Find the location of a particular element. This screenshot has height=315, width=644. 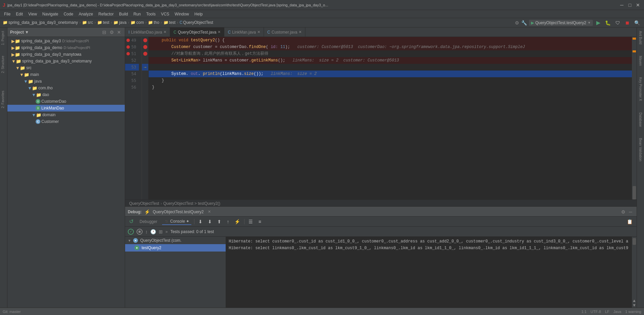

debug-tab-console: ◾ Console ✦ is located at coordinates (177, 222).